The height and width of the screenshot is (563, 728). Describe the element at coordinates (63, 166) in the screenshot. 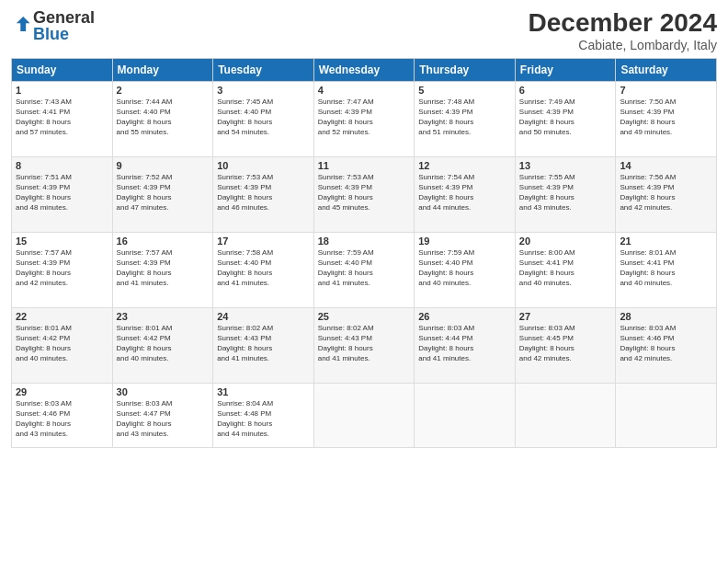

I see `day-number: 8` at that location.